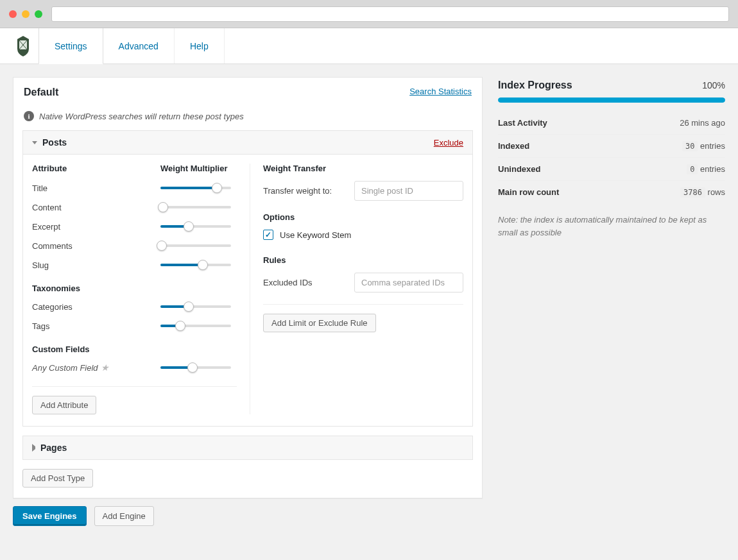 The height and width of the screenshot is (560, 738). Describe the element at coordinates (135, 326) in the screenshot. I see `attribute-row: Tags` at that location.